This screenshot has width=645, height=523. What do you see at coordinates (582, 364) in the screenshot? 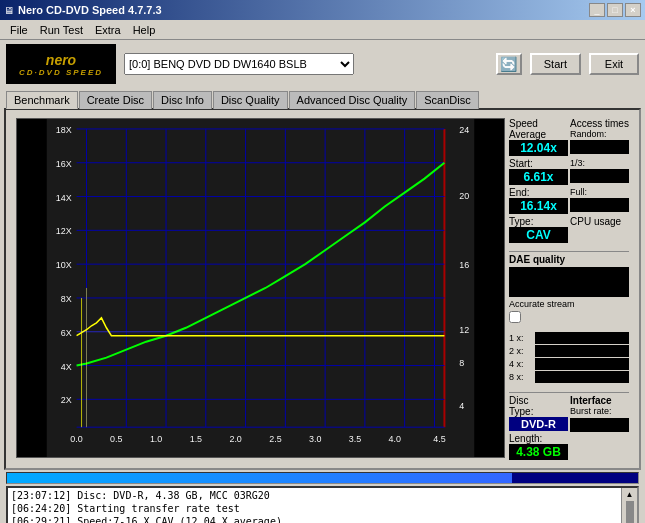
I see `cpu-4x-bar` at bounding box center [582, 364].